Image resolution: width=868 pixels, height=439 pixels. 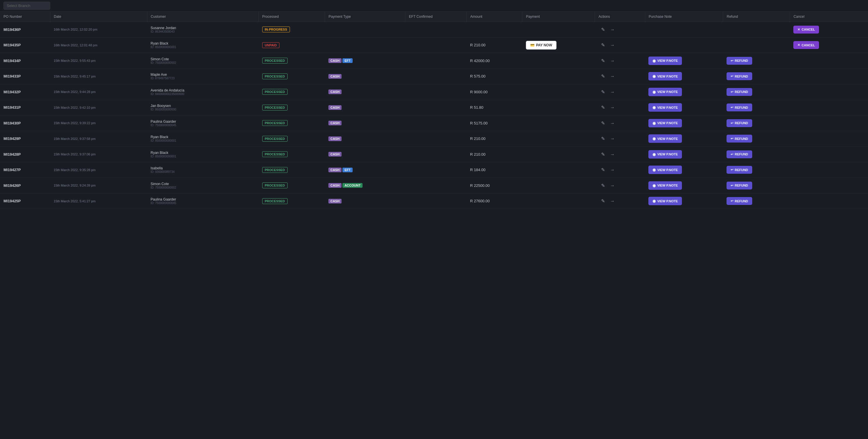 I want to click on table-row: MI19432P15th March 2022, 9:44:28 pmAveni…, so click(x=434, y=92).